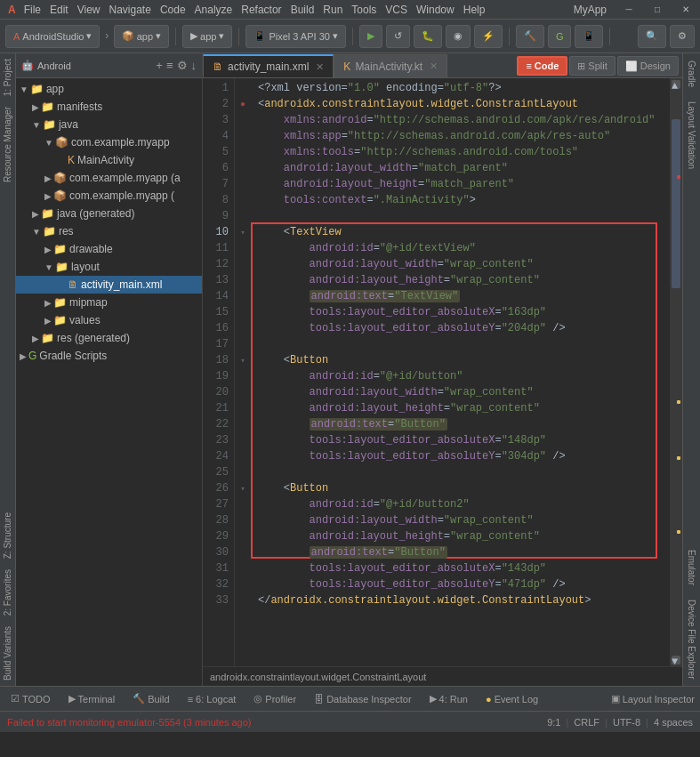 The image size is (700, 757). Describe the element at coordinates (295, 36) in the screenshot. I see `device-dropdown: 📱 Pixel 3 API 30 ▾` at that location.